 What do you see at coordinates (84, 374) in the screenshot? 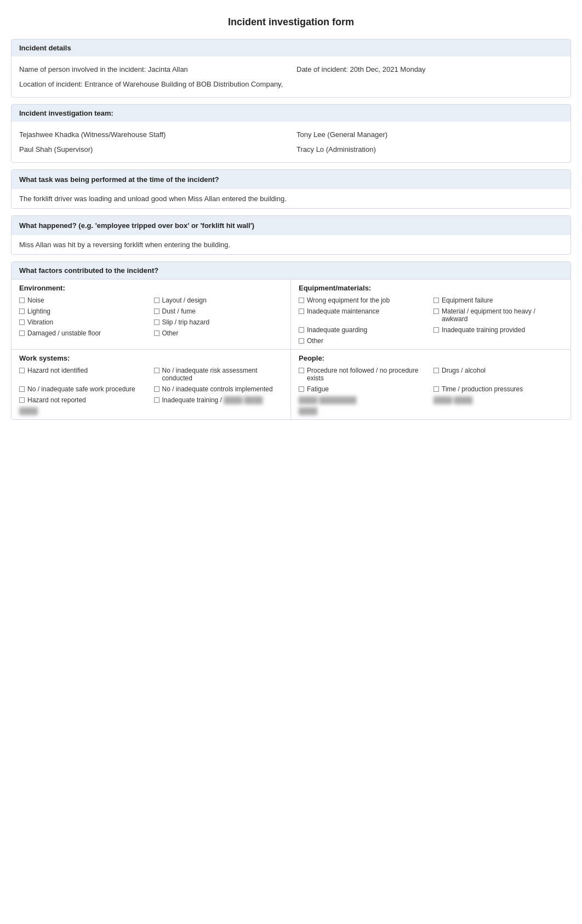
I see `ws-hazard-not-id: Hazard not identified` at bounding box center [84, 374].